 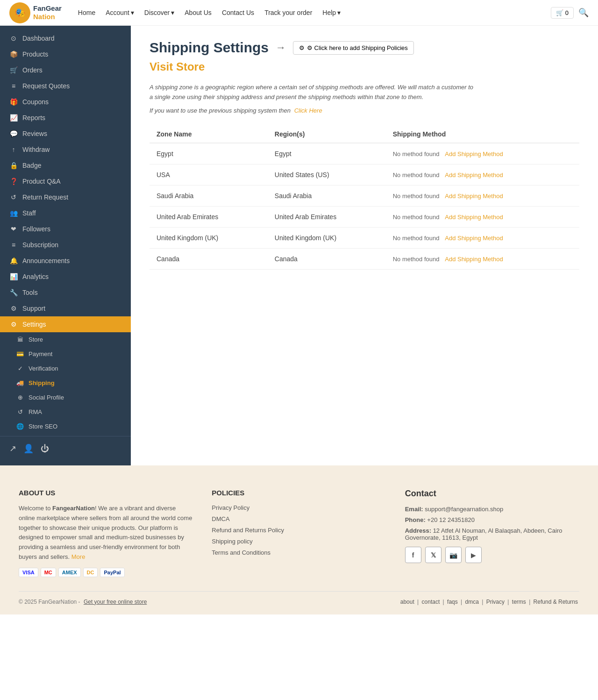 What do you see at coordinates (106, 533) in the screenshot?
I see `about-text: Welcome to FangearNation! We are a vibra…` at bounding box center [106, 533].